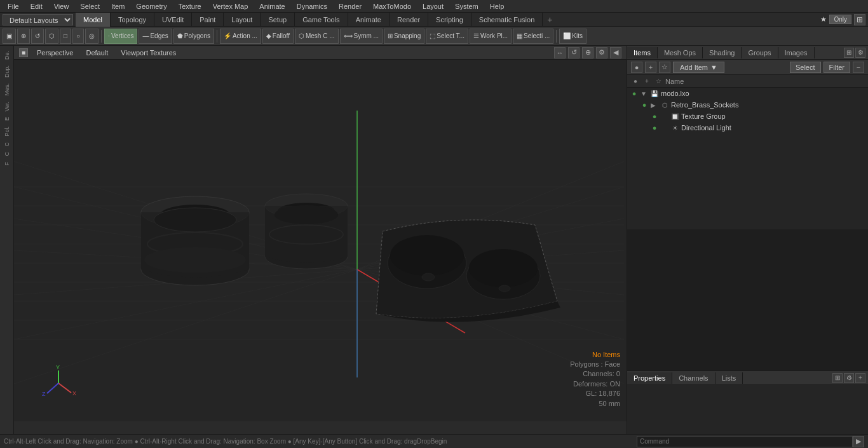  Describe the element at coordinates (92, 36) in the screenshot. I see `tool-target-btn: ◎` at that location.